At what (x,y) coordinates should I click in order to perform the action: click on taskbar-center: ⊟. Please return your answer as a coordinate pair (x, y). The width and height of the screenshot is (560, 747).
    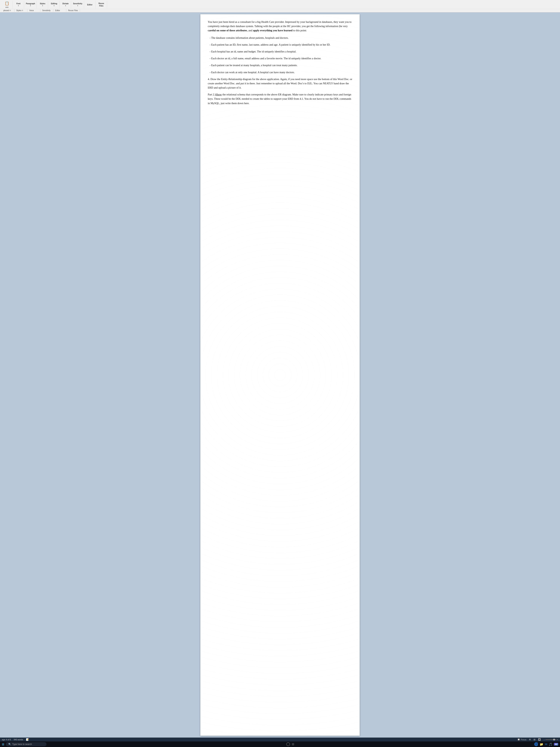
    Looking at the image, I should click on (290, 744).